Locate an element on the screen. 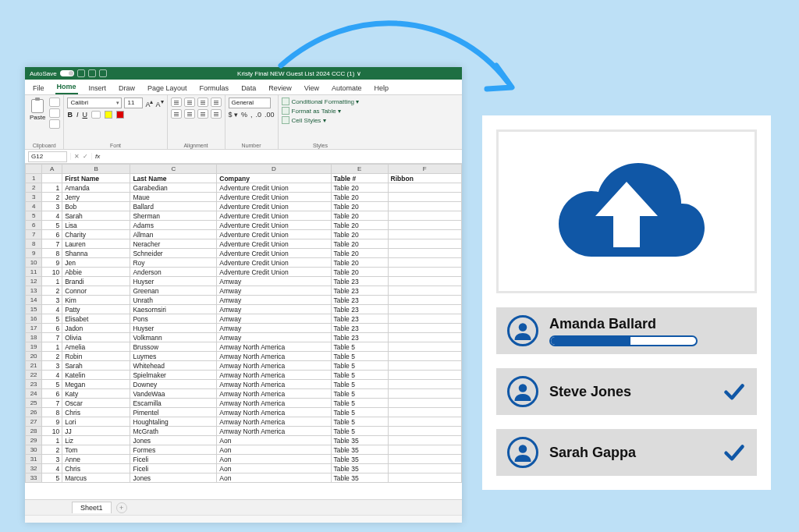 This screenshot has width=799, height=532. undo-icon is located at coordinates (92, 73).